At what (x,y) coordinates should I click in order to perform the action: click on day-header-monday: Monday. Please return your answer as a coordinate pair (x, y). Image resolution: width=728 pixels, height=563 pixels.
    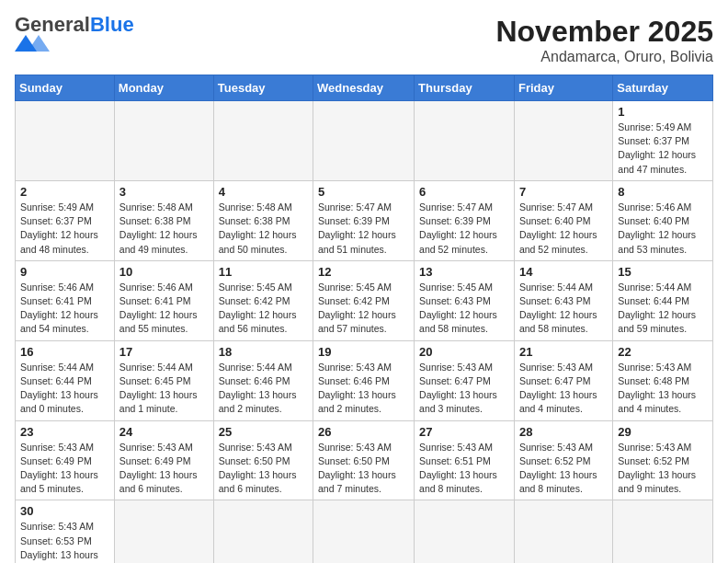
    Looking at the image, I should click on (164, 88).